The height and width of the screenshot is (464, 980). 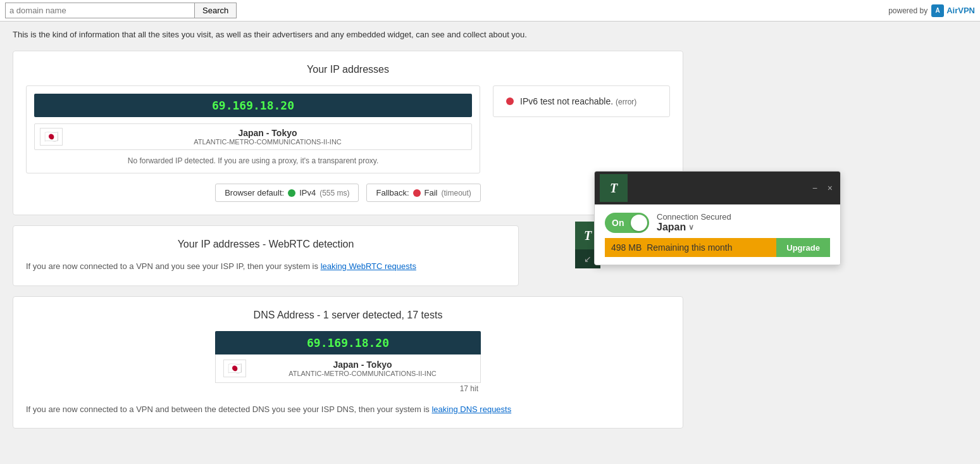 What do you see at coordinates (510, 101) in the screenshot?
I see `ipv6-error-dot` at bounding box center [510, 101].